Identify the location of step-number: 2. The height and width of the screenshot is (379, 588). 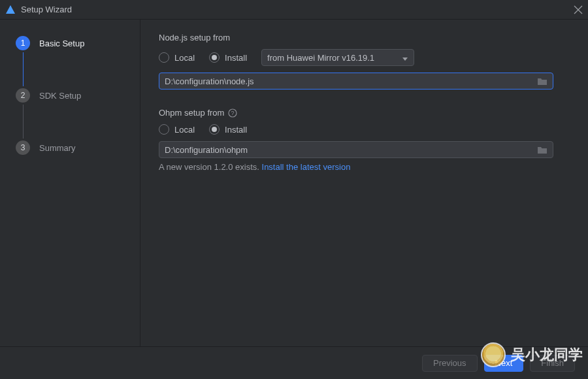
(23, 95).